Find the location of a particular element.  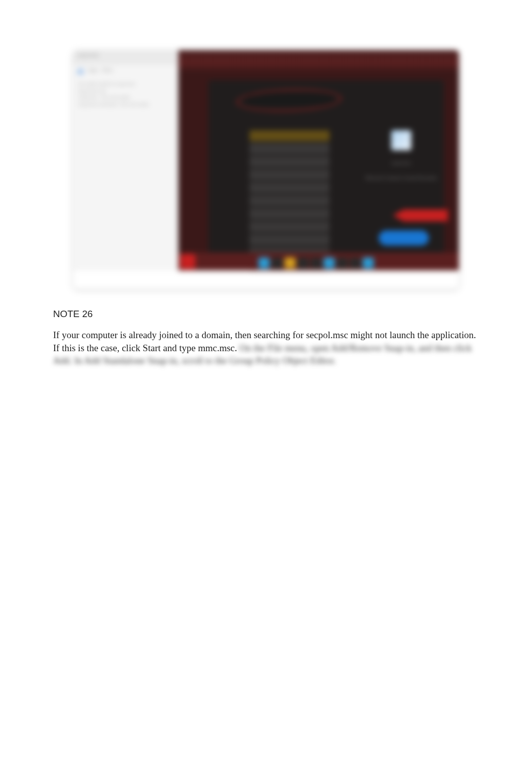

menu-item-active is located at coordinates (290, 136).